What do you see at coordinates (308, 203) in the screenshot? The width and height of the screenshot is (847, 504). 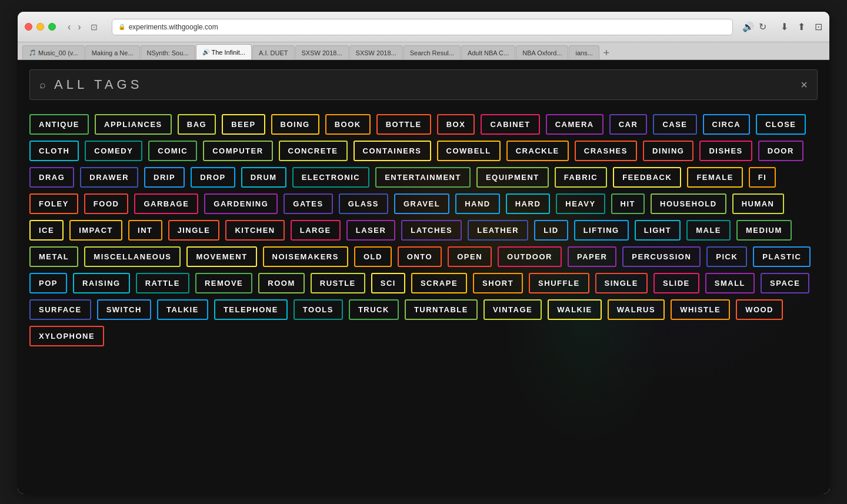 I see `tag-gates: GATES` at bounding box center [308, 203].